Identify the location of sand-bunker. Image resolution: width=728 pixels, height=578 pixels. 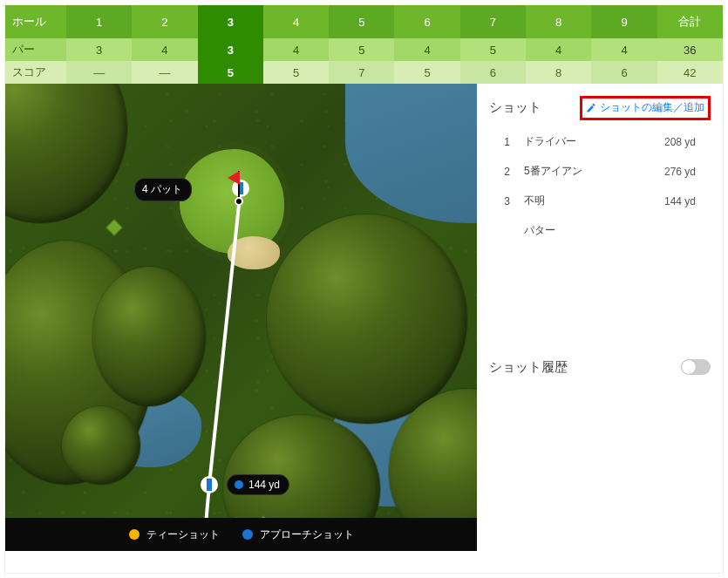
(254, 253).